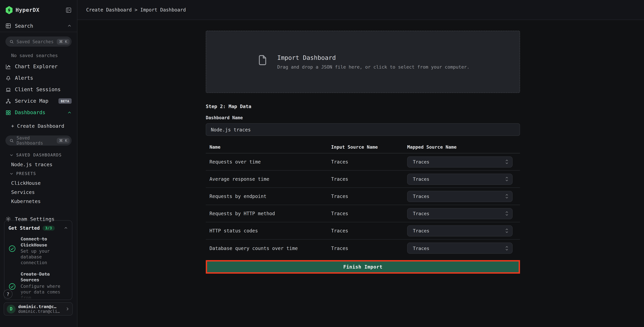 The width and height of the screenshot is (644, 327). What do you see at coordinates (8, 294) in the screenshot?
I see `help-button: ?` at bounding box center [8, 294].